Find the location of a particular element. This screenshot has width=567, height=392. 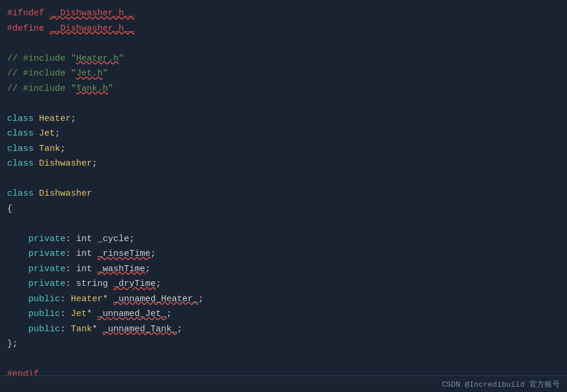

keyword-public-2: public is located at coordinates (44, 314).